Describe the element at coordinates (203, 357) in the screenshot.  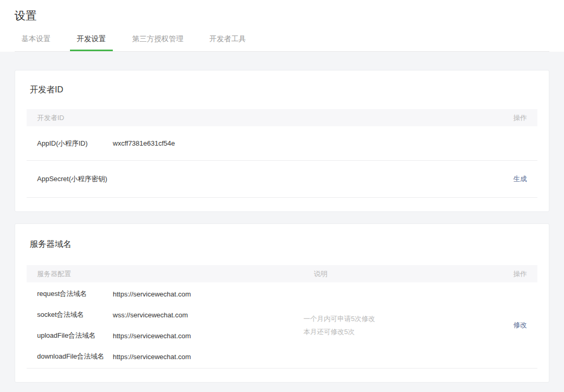
I see `downloadfile-domain-value: https://servicewechat.com` at that location.